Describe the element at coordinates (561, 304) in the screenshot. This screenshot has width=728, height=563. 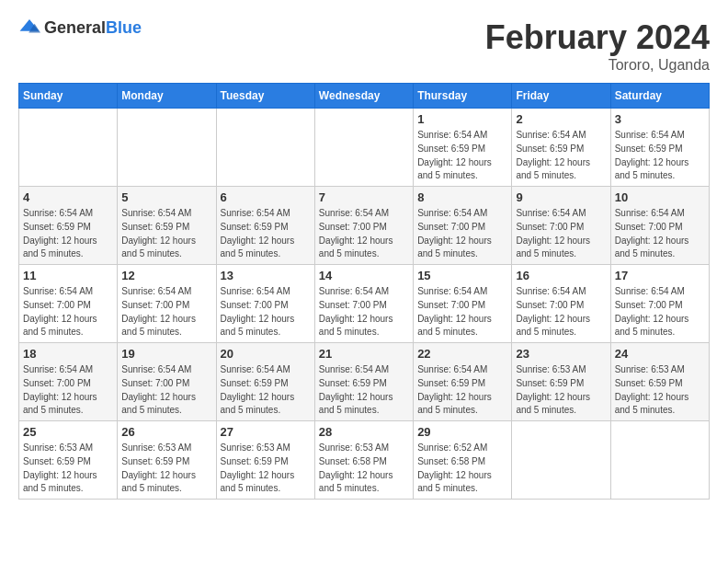
I see `cell-content: 16 Sunrise: 6:54 AM Sunset: 7:00 PM Dayl…` at that location.